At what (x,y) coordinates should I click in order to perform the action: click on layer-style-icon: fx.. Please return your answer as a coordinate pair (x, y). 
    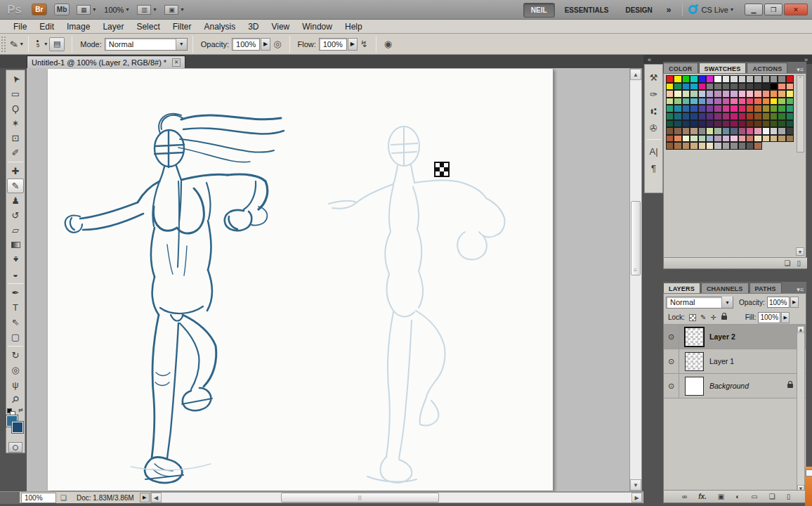
    Looking at the image, I should click on (702, 496).